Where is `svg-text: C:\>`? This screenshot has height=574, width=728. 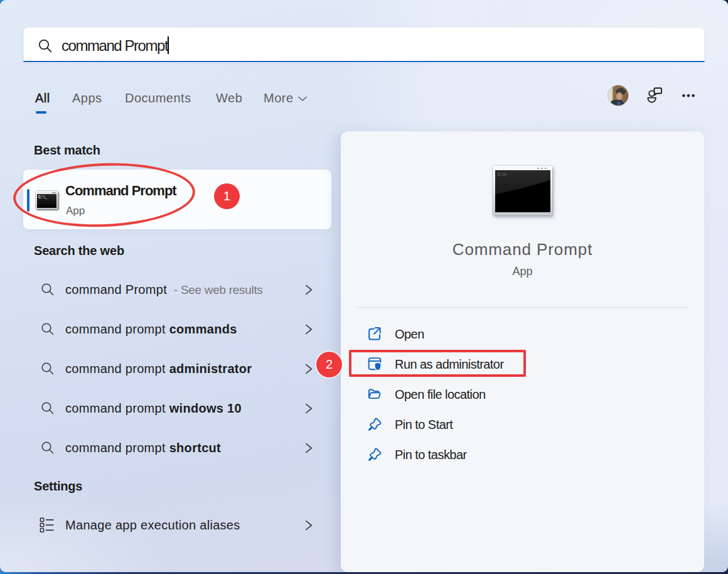 svg-text: C:\> is located at coordinates (502, 175).